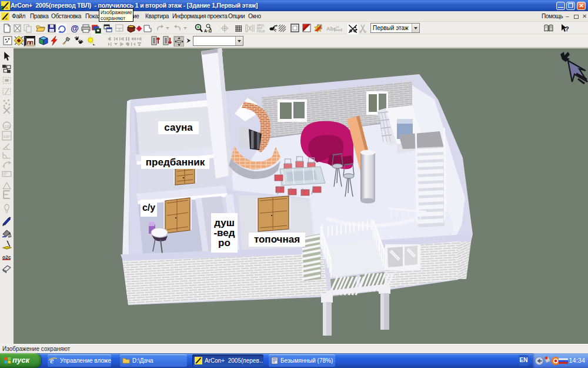  Describe the element at coordinates (225, 243) in the screenshot. I see `svg-text: ро` at that location.